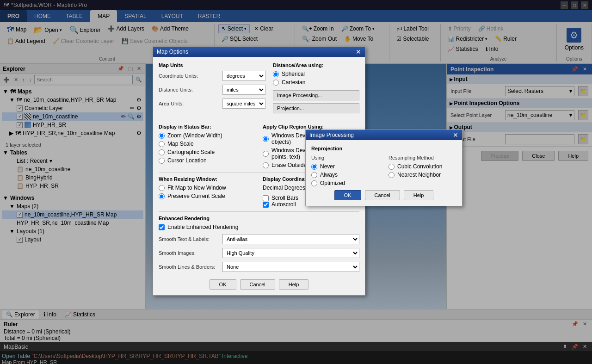 Image resolution: width=592 pixels, height=364 pixels. Describe the element at coordinates (291, 253) in the screenshot. I see `smooth-images-select: None Bilinear High Quality` at that location.